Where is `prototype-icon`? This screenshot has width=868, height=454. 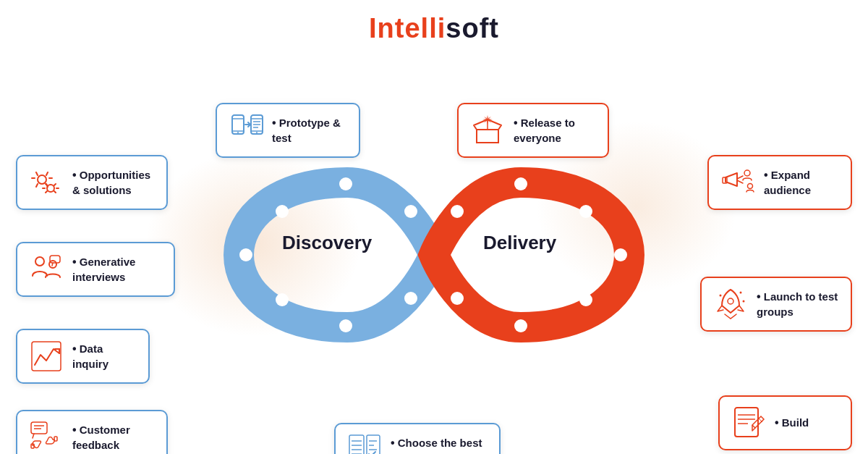
prototype-icon is located at coordinates (246, 130).